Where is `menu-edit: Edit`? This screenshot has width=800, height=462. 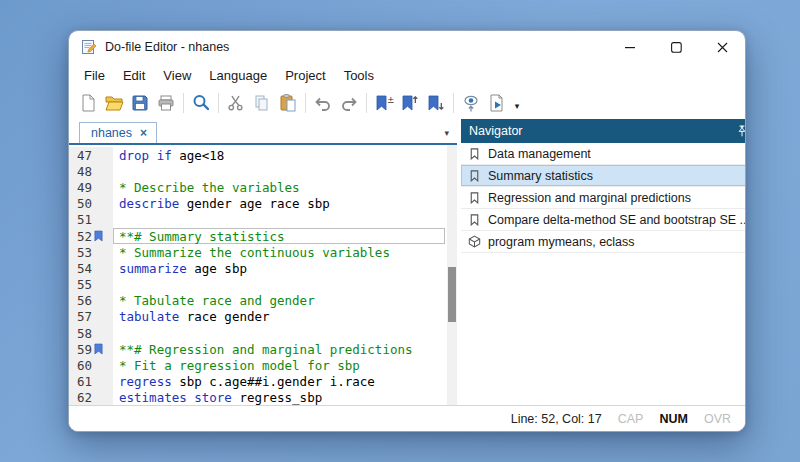
menu-edit: Edit is located at coordinates (134, 76).